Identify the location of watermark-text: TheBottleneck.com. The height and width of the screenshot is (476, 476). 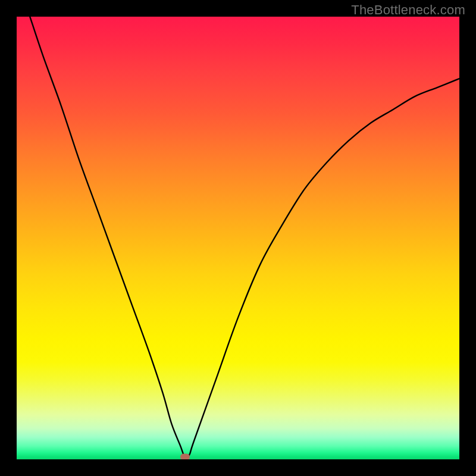
(408, 10).